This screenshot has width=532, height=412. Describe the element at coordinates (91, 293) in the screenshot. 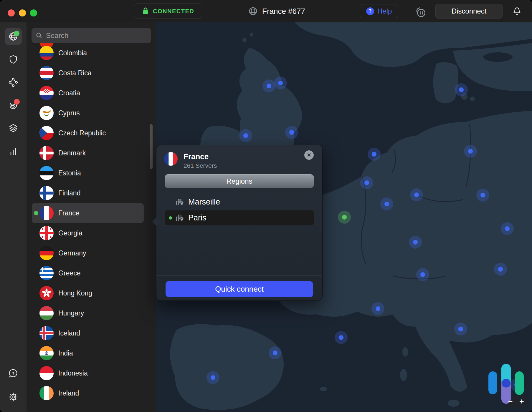

I see `country-row-hong-kong: Hong Kong` at that location.